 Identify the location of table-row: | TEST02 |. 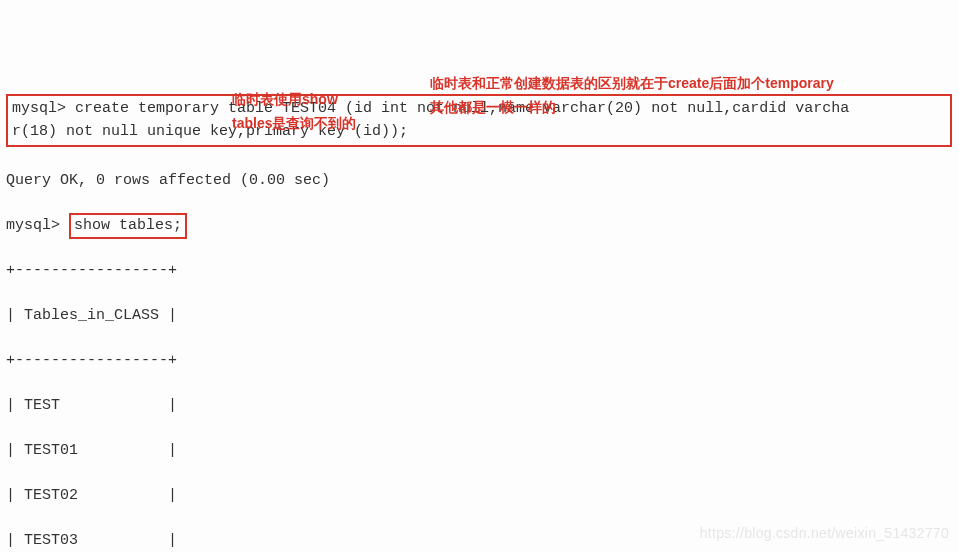
(480, 496).